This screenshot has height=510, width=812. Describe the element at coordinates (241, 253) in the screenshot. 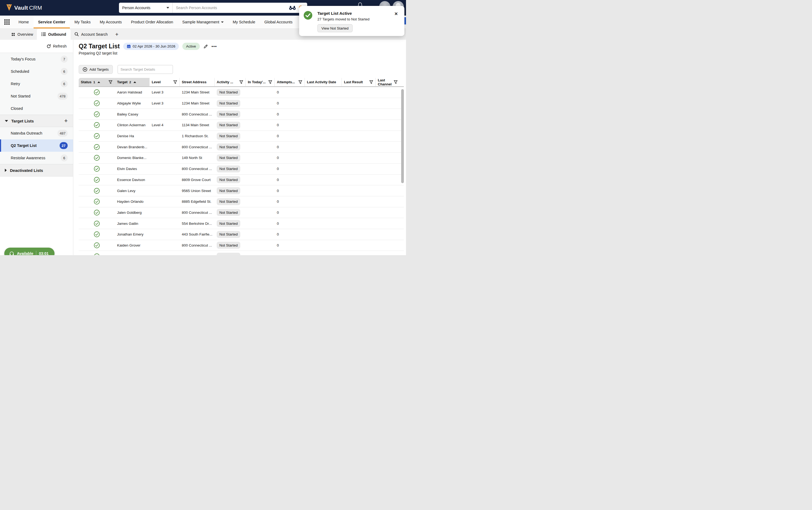

I see `table-row: Kimberly Maas8091 W. Madiso...Not Starte…` at that location.